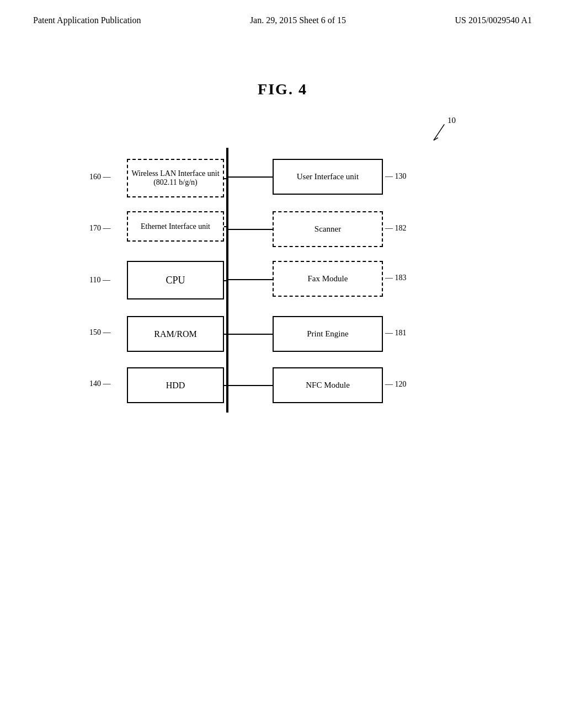  I want to click on box-scanner: Scanner, so click(328, 229).